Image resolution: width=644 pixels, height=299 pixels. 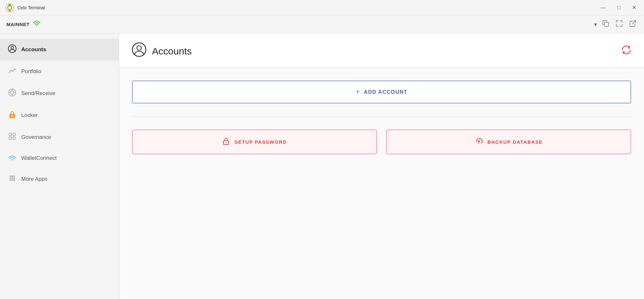 What do you see at coordinates (36, 137) in the screenshot?
I see `sidebar-item-governance-label: Governance` at bounding box center [36, 137].